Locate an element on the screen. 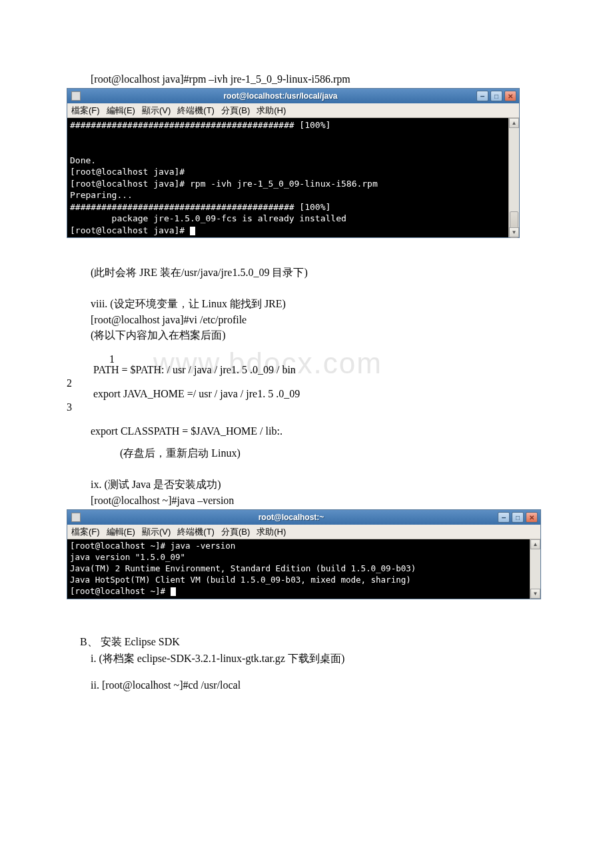 Image resolution: width=613 pixels, height=868 pixels. code-line-path: PATH = $PATH: / usr / java / jre1. 5 .0_… is located at coordinates (320, 377).